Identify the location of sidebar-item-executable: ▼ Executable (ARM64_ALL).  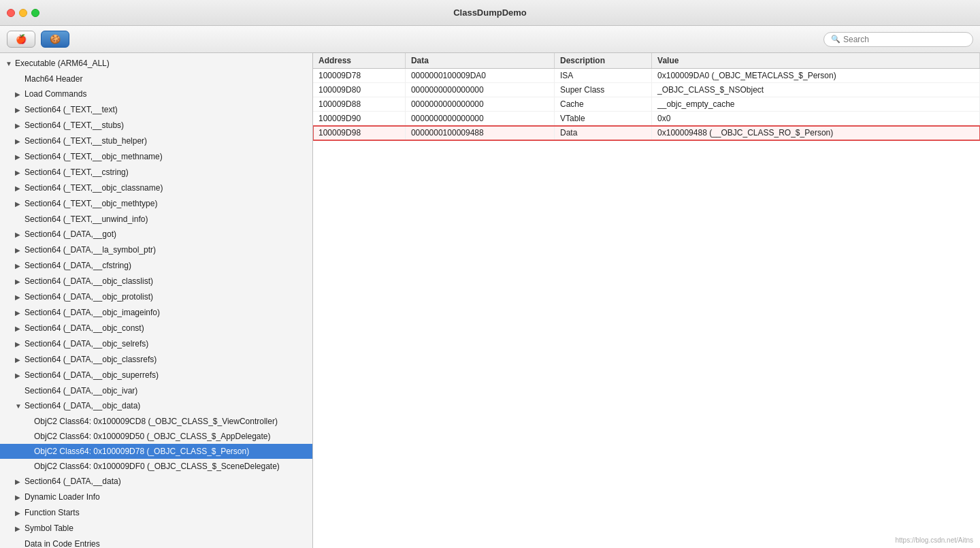
(157, 64).